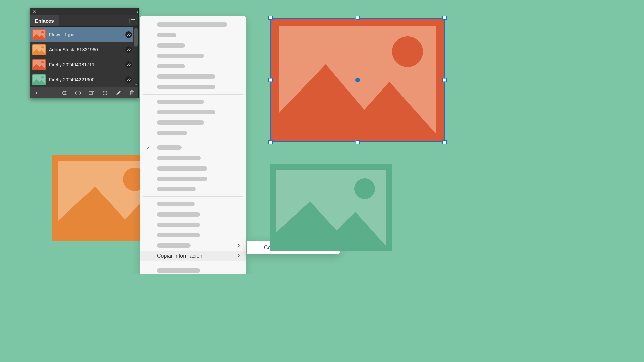  I want to click on panel-titlebar: ✕ ‹‹, so click(84, 12).